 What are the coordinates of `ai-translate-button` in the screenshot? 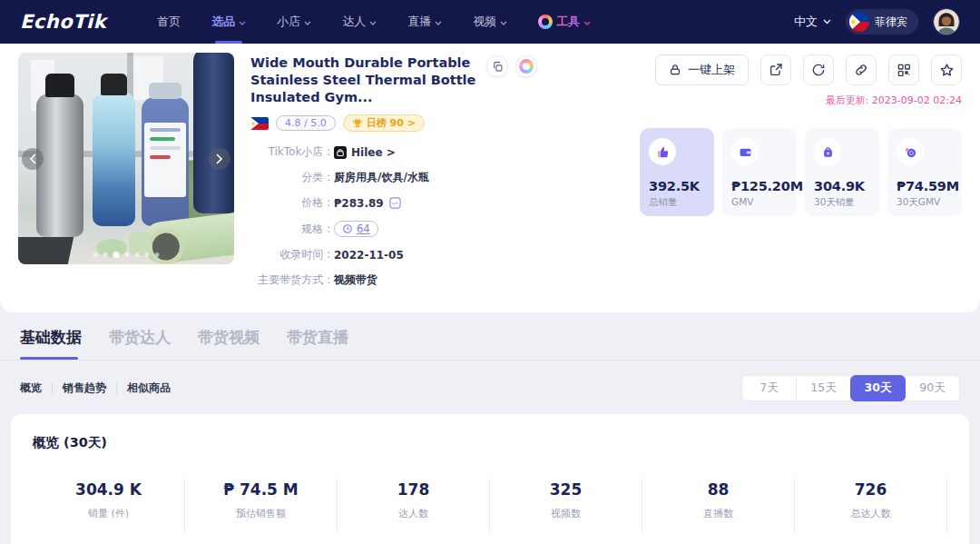 It's located at (526, 66).